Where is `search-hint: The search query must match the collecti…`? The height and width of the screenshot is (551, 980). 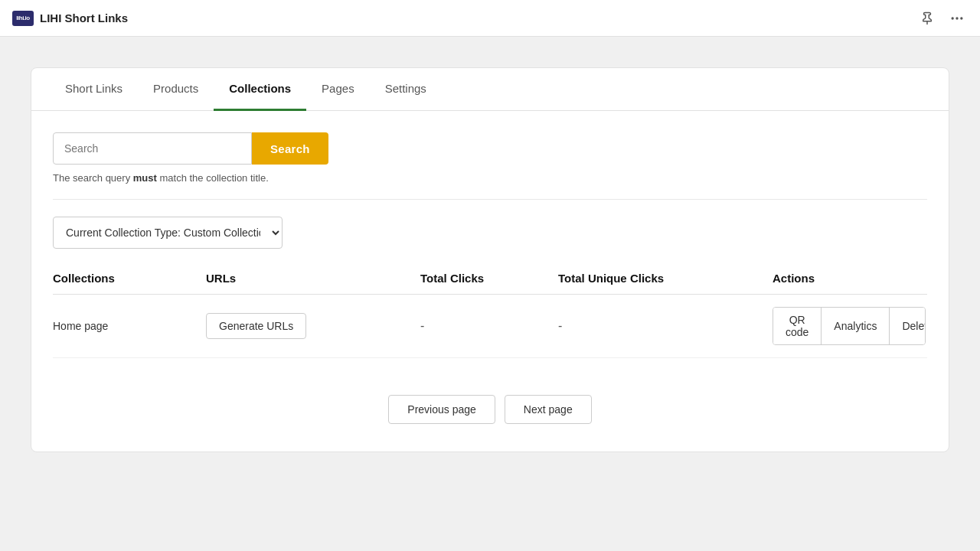
search-hint: The search query must match the collecti… is located at coordinates (490, 178).